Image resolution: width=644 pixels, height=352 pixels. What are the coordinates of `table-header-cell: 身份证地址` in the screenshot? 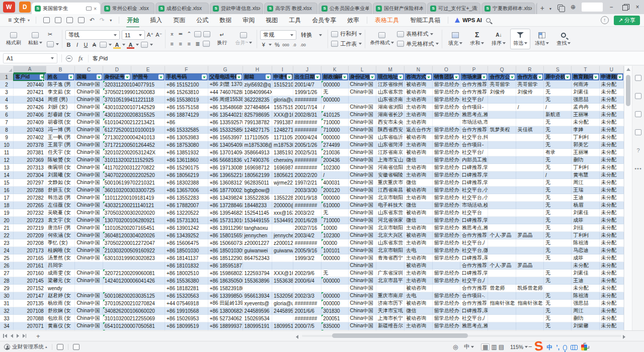 It's located at (362, 77).